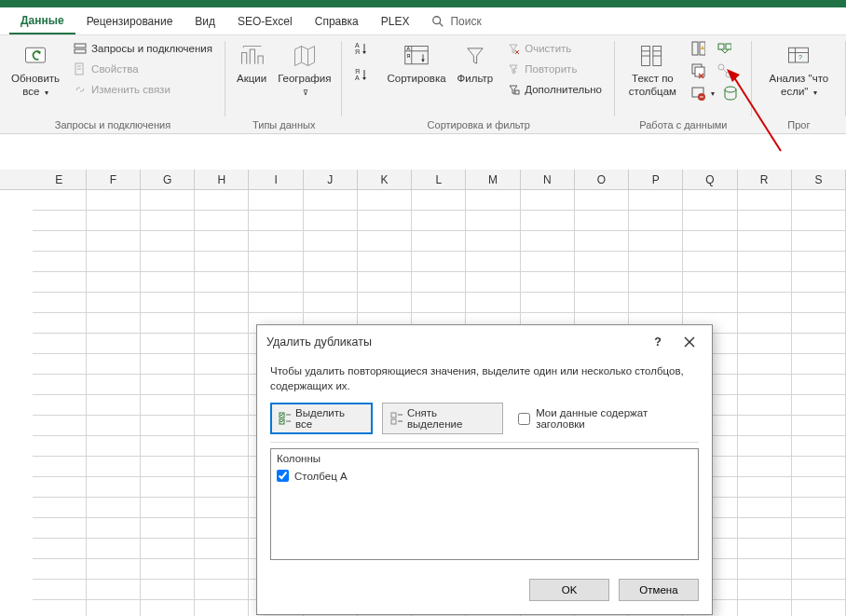 The height and width of the screenshot is (616, 846). What do you see at coordinates (703, 93) in the screenshot?
I see `data-validation-button: ▾` at bounding box center [703, 93].